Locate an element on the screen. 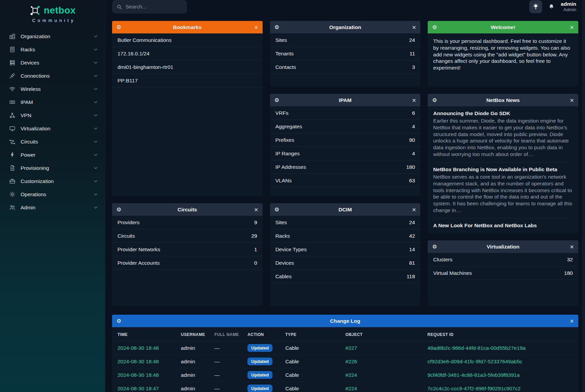  wireless-icon is located at coordinates (12, 89).